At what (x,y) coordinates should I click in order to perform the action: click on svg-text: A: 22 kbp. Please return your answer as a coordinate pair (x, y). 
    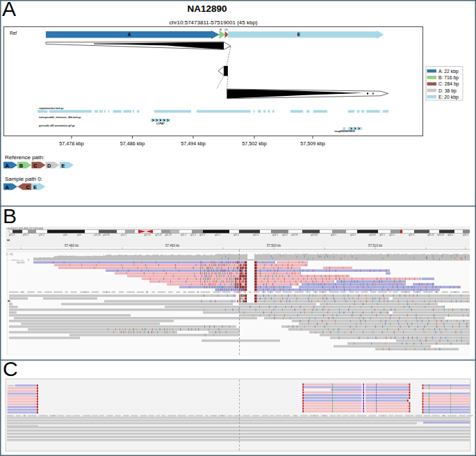
    Looking at the image, I should click on (449, 72).